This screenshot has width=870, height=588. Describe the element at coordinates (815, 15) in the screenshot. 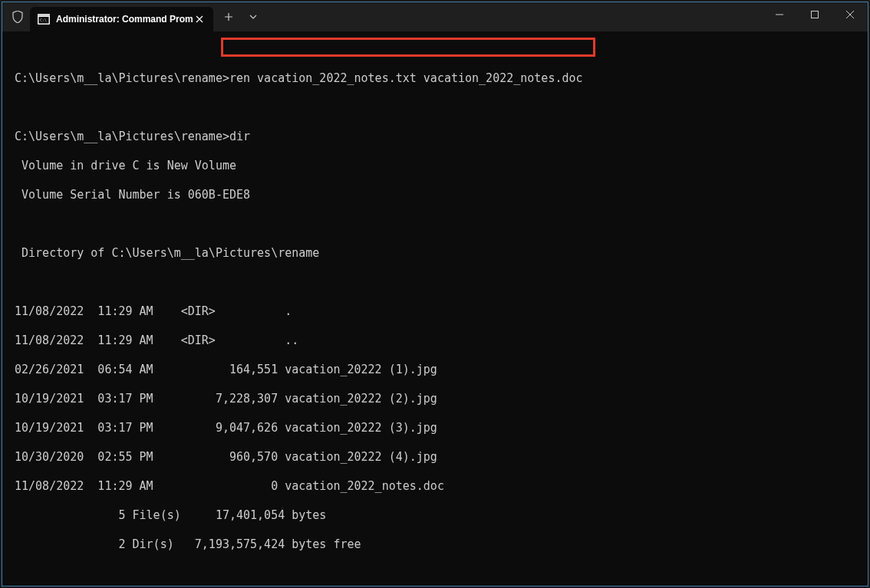

I see `window-controls` at that location.